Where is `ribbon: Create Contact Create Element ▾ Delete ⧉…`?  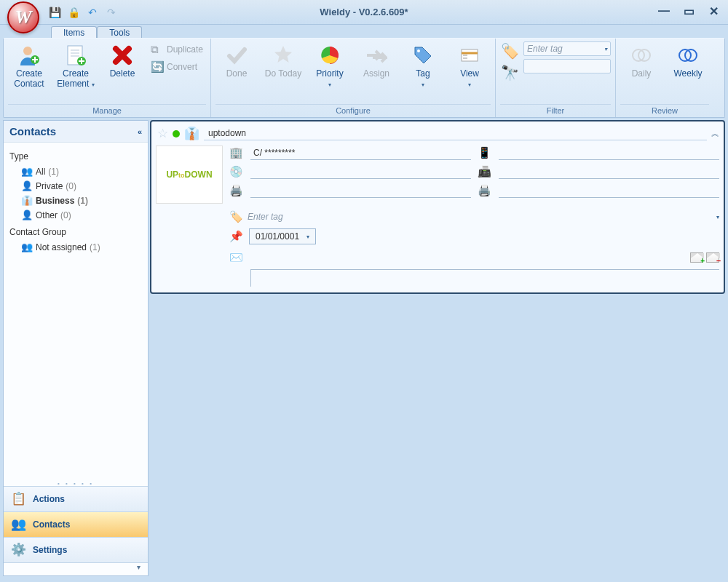 ribbon: Create Contact Create Element ▾ Delete ⧉… is located at coordinates (364, 78).